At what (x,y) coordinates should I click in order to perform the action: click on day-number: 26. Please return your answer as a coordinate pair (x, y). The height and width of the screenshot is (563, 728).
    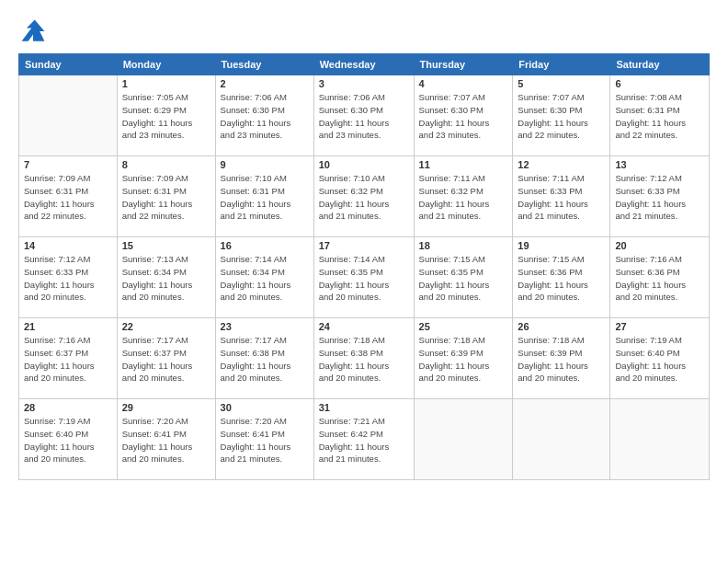
    Looking at the image, I should click on (561, 327).